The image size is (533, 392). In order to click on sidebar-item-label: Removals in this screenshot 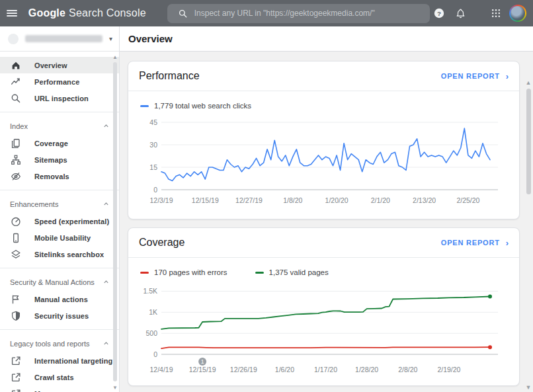, I will do `click(52, 176)`.